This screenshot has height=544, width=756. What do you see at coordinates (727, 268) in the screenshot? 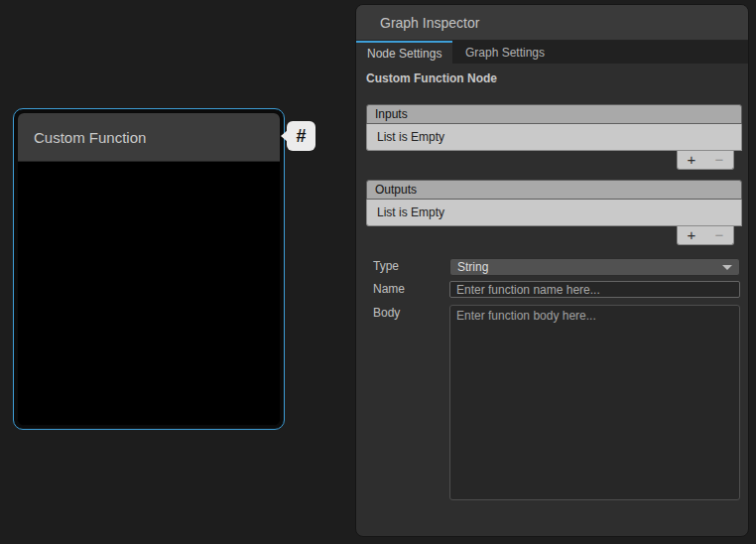
I see `chevron-down-icon` at bounding box center [727, 268].